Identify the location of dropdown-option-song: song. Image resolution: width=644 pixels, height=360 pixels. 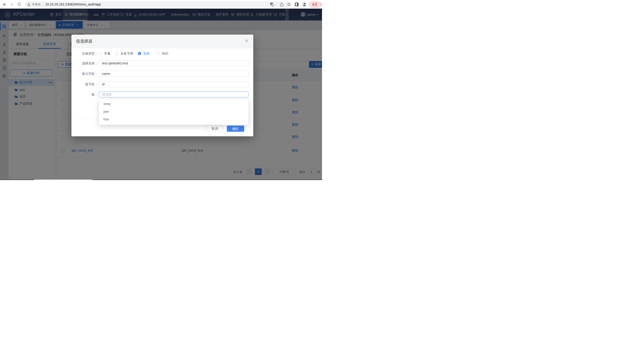
(174, 104).